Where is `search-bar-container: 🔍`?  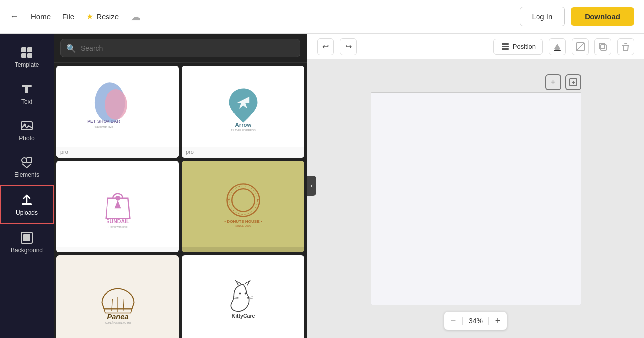
search-bar-container: 🔍 is located at coordinates (180, 49).